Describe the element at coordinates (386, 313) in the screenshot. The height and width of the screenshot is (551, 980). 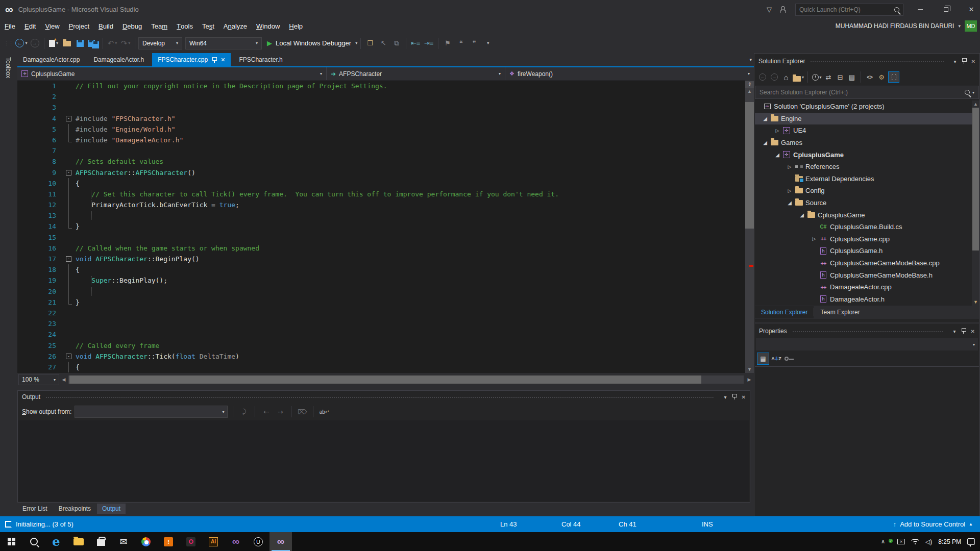
I see `code-line: 22` at that location.